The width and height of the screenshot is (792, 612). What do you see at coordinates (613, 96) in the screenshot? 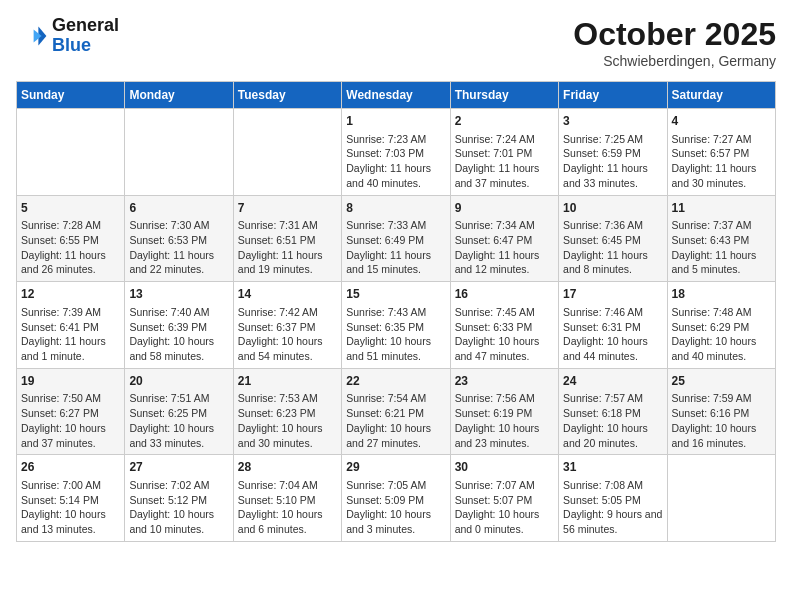
I see `weekday-header-friday: Friday` at bounding box center [613, 96].